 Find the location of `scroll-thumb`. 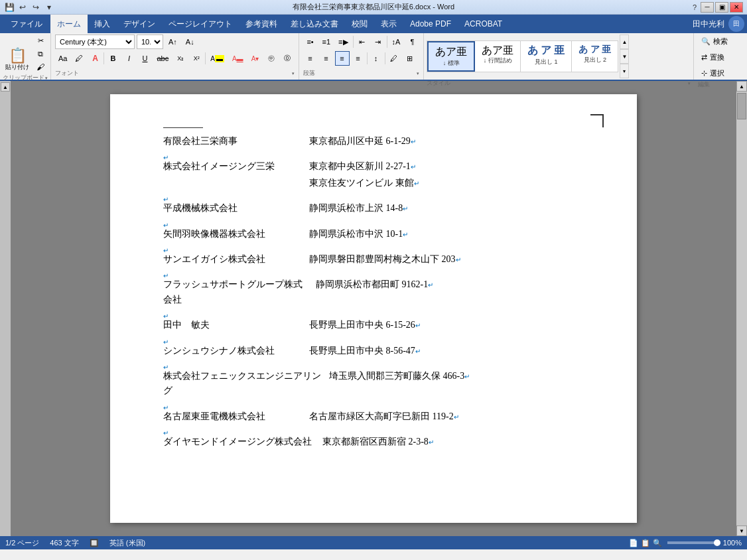

scroll-thumb is located at coordinates (742, 106).